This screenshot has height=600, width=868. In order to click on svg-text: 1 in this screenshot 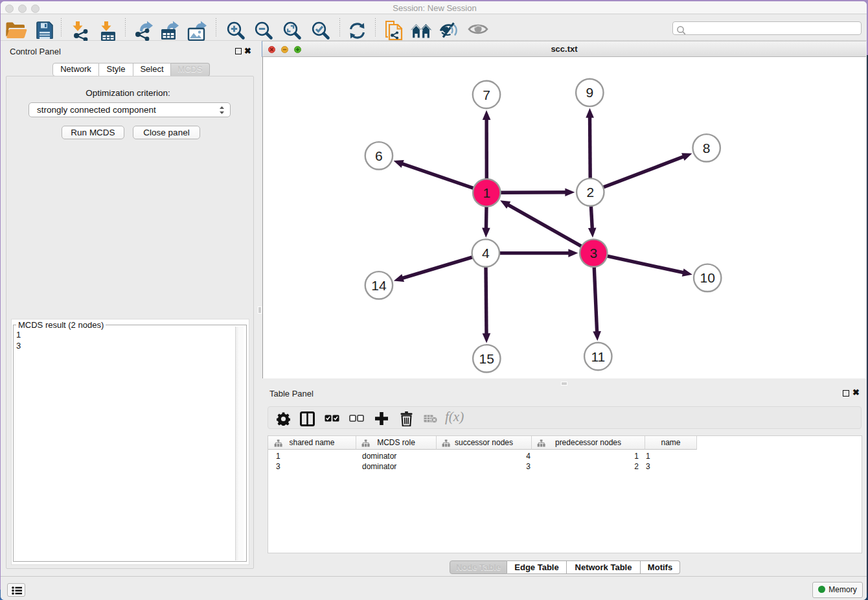, I will do `click(486, 193)`.